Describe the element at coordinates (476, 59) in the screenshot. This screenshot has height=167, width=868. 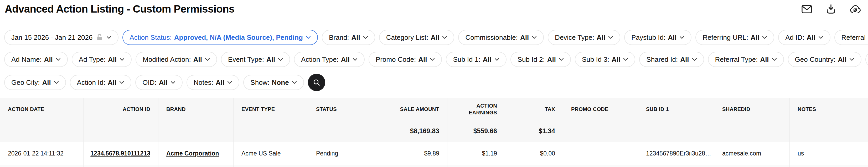
I see `filter-pill-sub-id-1: Sub Id 1:All` at that location.